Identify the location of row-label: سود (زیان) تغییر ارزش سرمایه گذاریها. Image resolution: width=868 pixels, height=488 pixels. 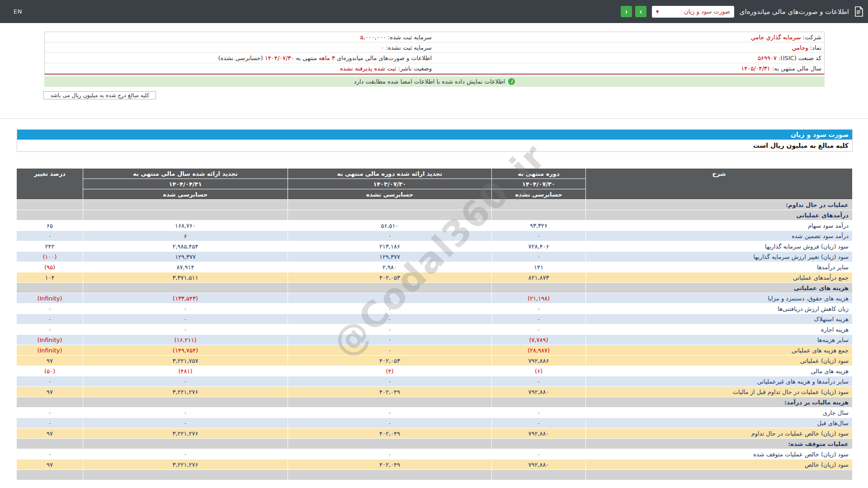
(719, 257).